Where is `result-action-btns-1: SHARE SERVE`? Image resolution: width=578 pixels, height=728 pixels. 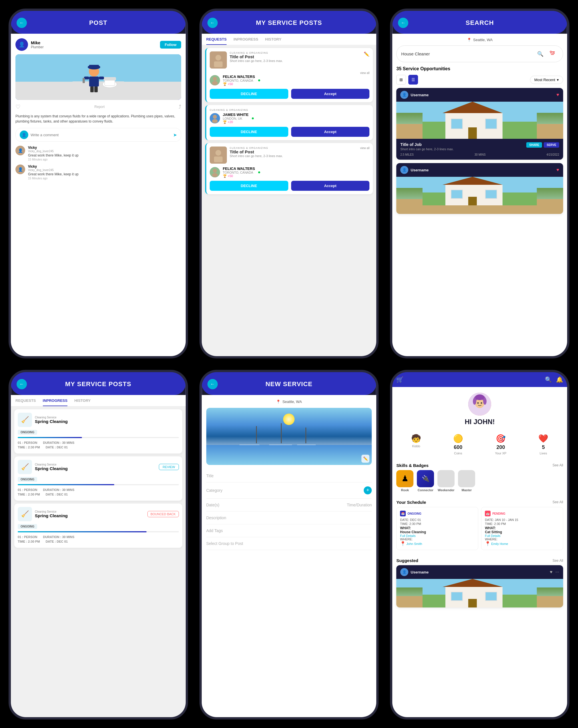
result-action-btns-1: SHARE SERVE is located at coordinates (543, 145).